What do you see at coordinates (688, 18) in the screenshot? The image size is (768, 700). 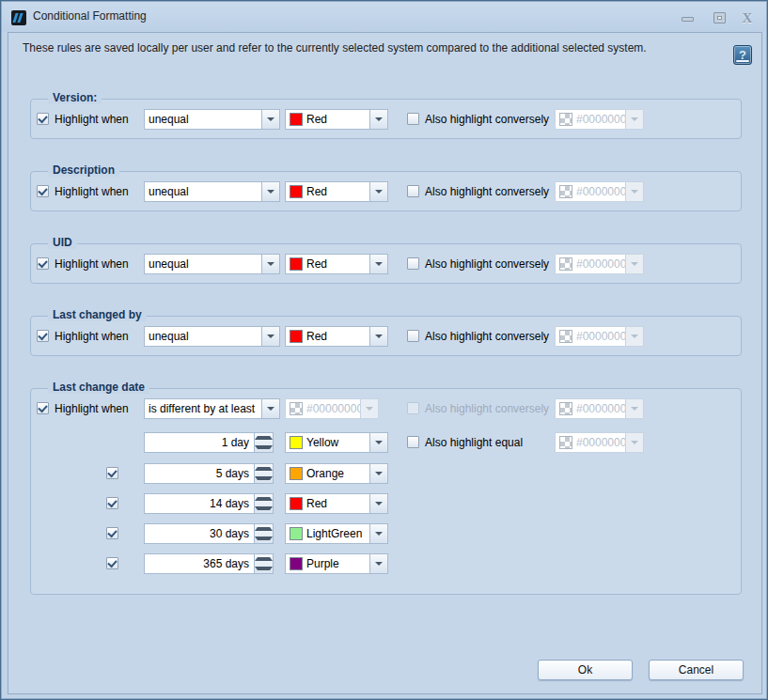 I see `minimize-button` at bounding box center [688, 18].